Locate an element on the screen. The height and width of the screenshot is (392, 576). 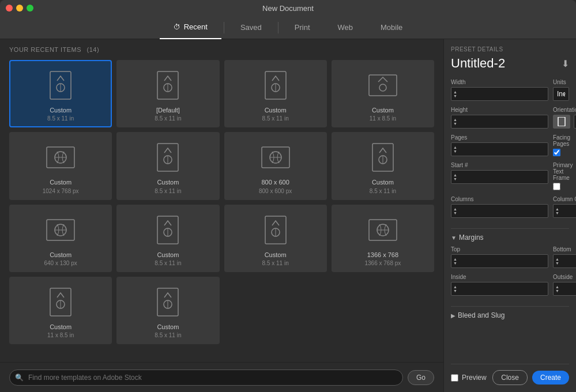
width-up-arrow: ▲ is located at coordinates (455, 92).